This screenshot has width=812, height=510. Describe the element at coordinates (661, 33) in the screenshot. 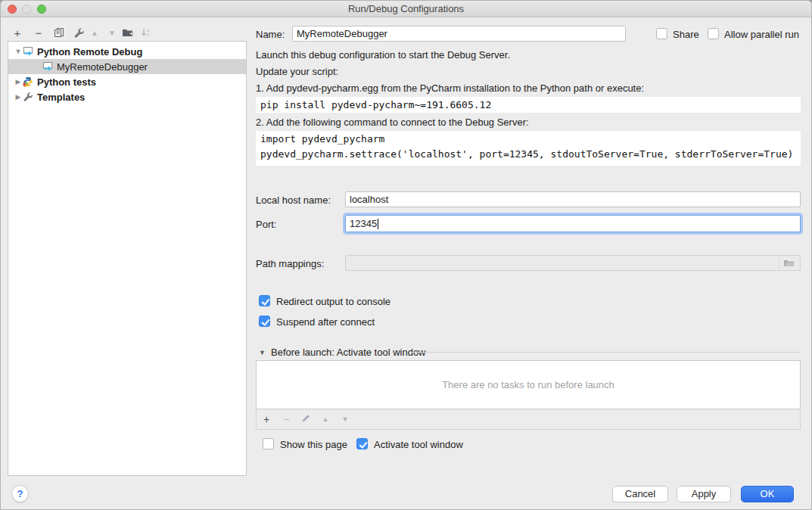

I see `share-checkbox` at that location.